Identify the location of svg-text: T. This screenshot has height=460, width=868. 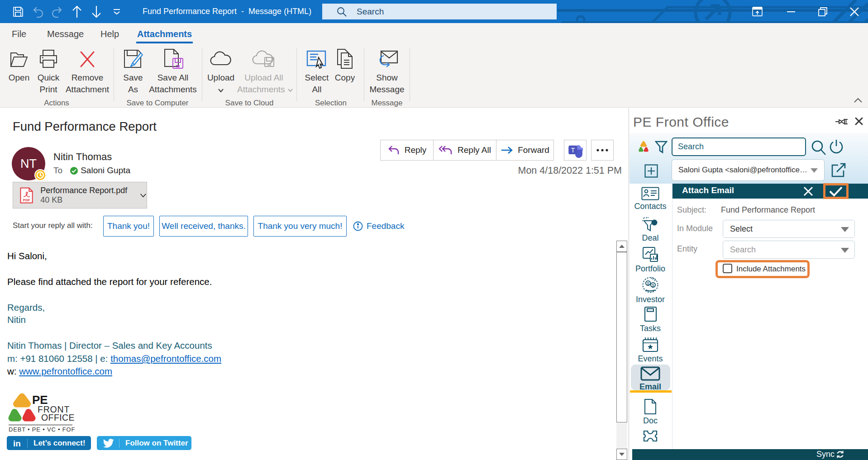
(573, 150).